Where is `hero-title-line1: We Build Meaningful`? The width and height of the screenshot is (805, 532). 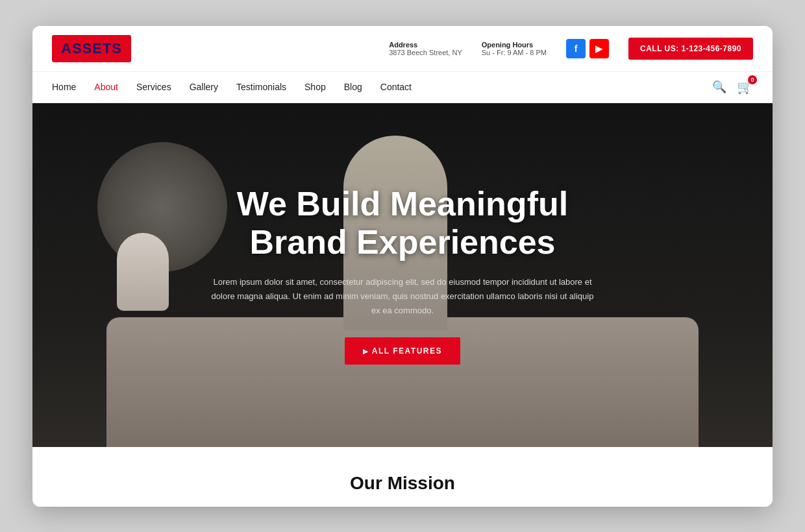 hero-title-line1: We Build Meaningful is located at coordinates (402, 204).